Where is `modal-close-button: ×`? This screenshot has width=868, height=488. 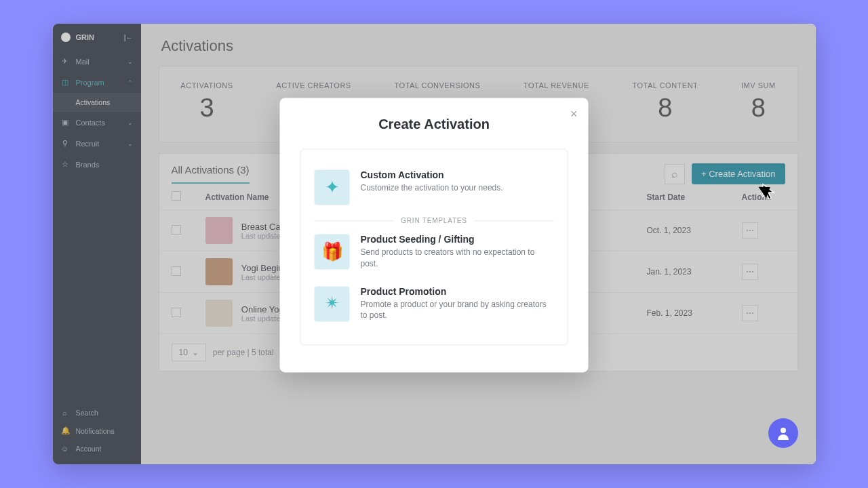
modal-close-button: × is located at coordinates (574, 114).